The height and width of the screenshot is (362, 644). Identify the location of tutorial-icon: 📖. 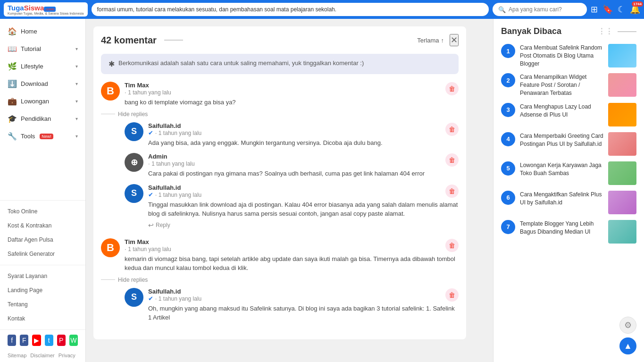
(12, 49).